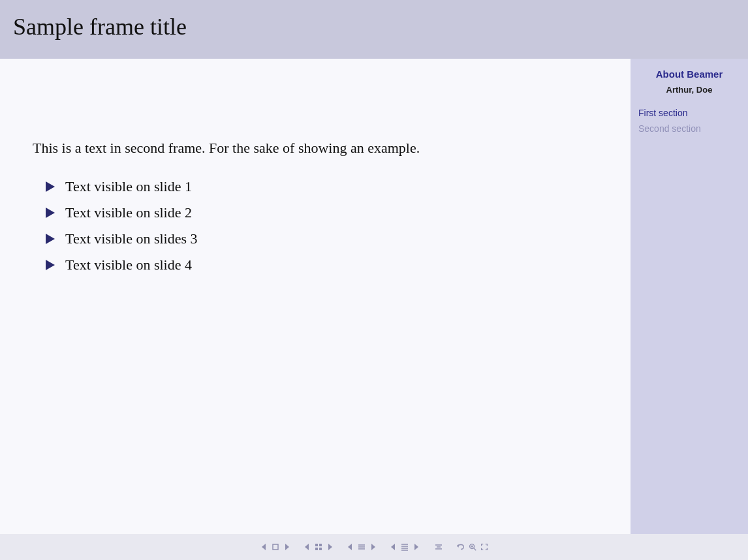 The height and width of the screenshot is (560, 748). Describe the element at coordinates (689, 74) in the screenshot. I see `sidebar-presentation-title: About Beamer` at that location.